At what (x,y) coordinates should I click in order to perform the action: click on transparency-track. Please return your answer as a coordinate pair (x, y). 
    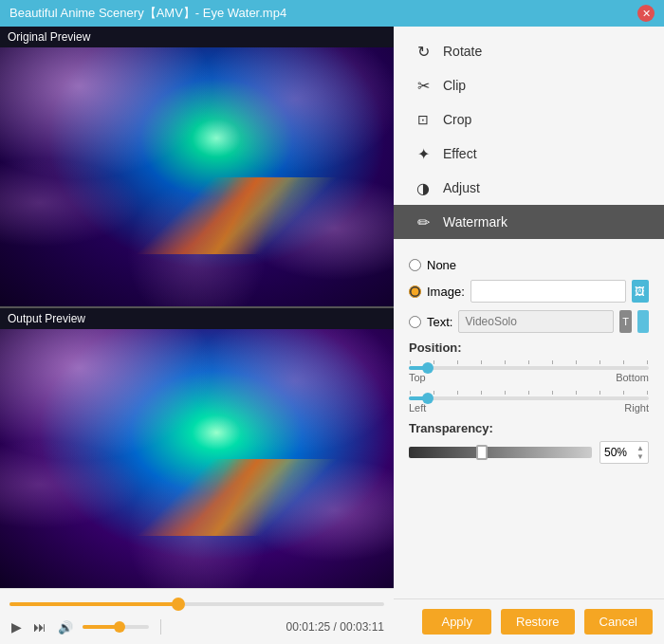
    Looking at the image, I should click on (501, 452).